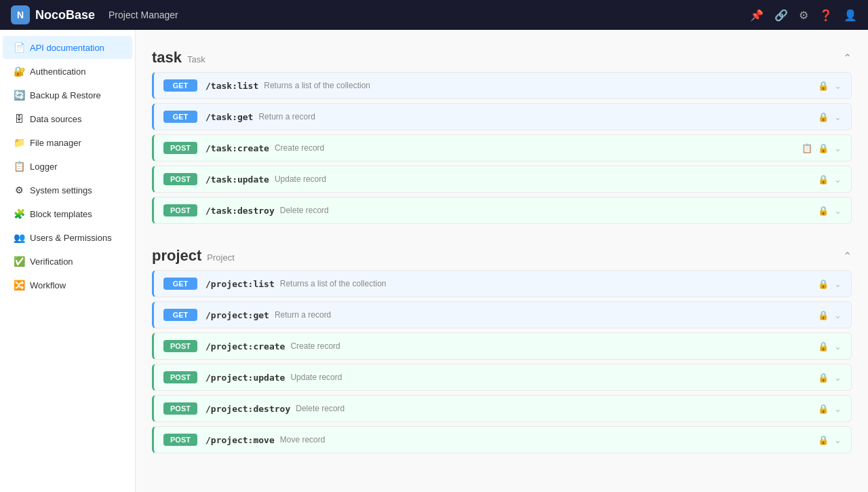  I want to click on backup-icon: 🔄, so click(19, 95).